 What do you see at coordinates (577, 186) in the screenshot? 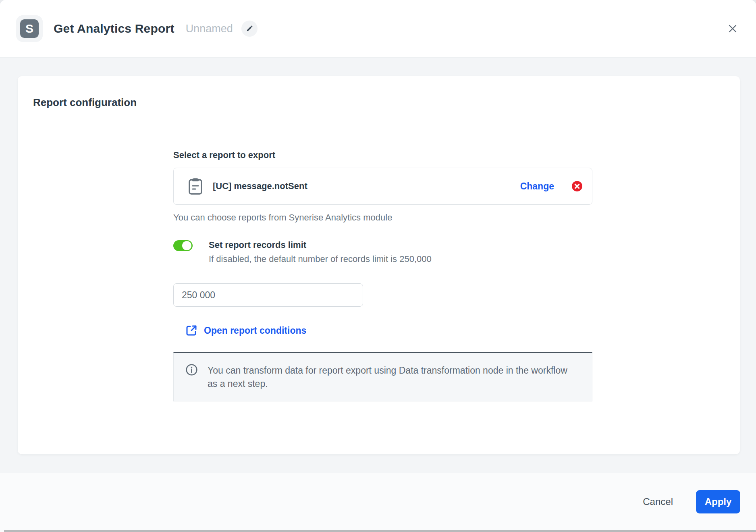
I see `remove-report-button` at bounding box center [577, 186].